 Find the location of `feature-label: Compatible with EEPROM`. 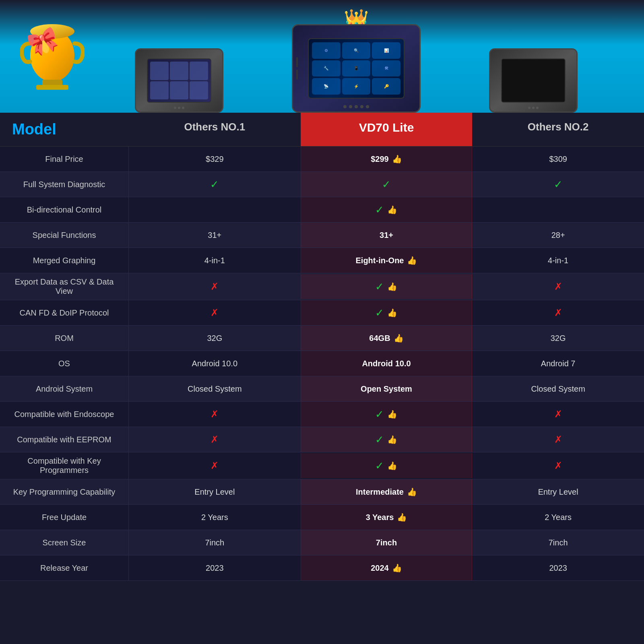

feature-label: Compatible with EEPROM is located at coordinates (64, 440).